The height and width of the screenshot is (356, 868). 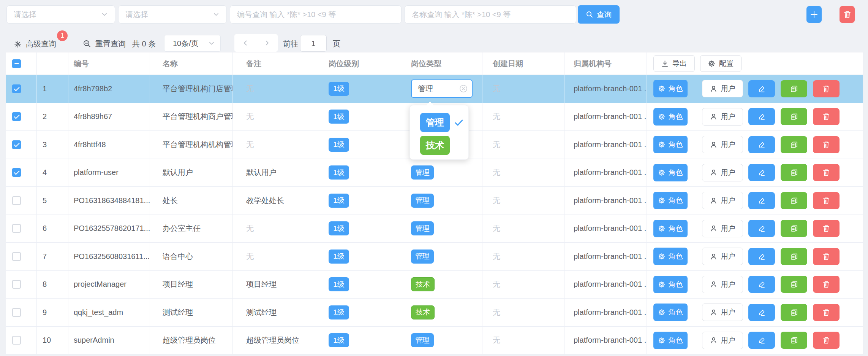 What do you see at coordinates (676, 117) in the screenshot?
I see `role-button-label: 角色` at bounding box center [676, 117].